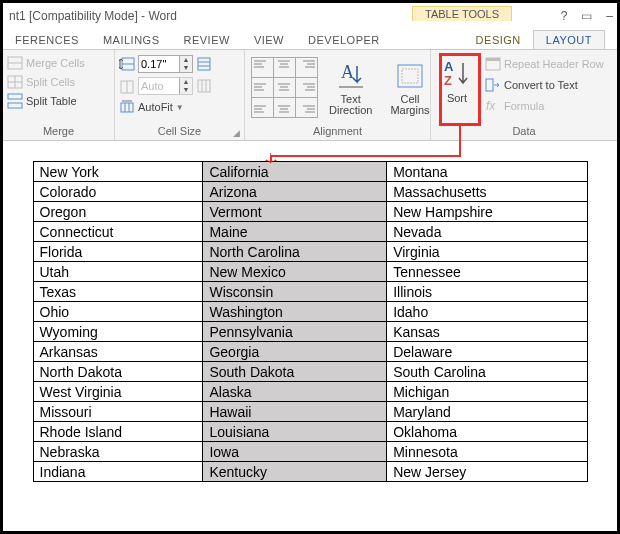 The width and height of the screenshot is (620, 534). I want to click on table-cell: Kansas, so click(487, 332).